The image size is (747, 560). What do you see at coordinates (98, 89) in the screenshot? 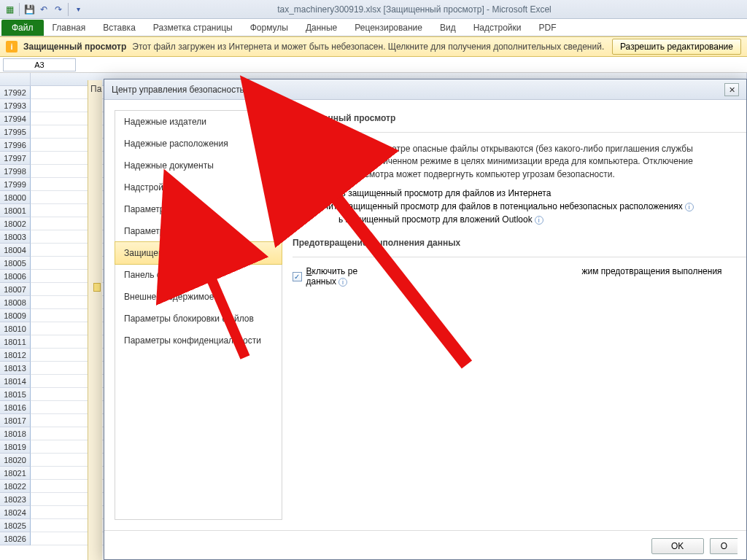
I see `options-panel-label-fragment: Па` at bounding box center [98, 89].